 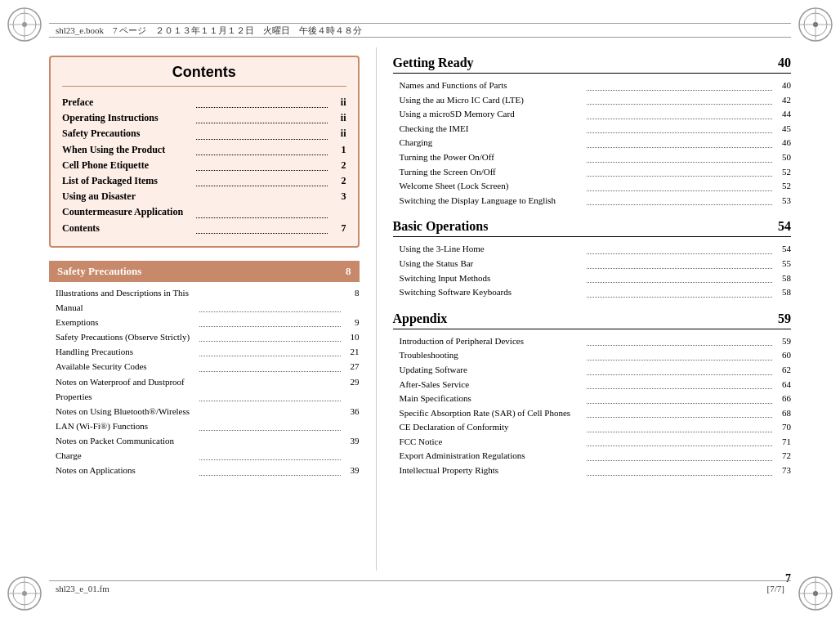 I want to click on toc-entry-contents: Contents 7, so click(x=204, y=229).